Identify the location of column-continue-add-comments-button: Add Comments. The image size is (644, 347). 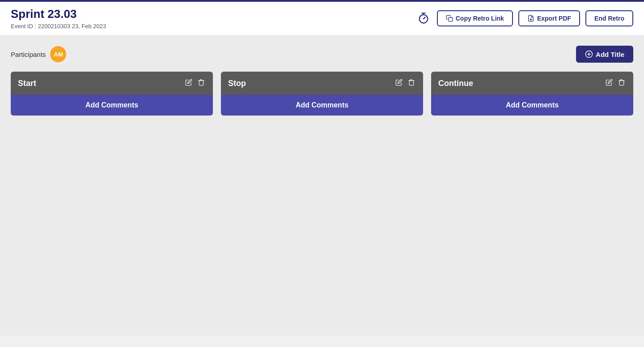
(532, 105).